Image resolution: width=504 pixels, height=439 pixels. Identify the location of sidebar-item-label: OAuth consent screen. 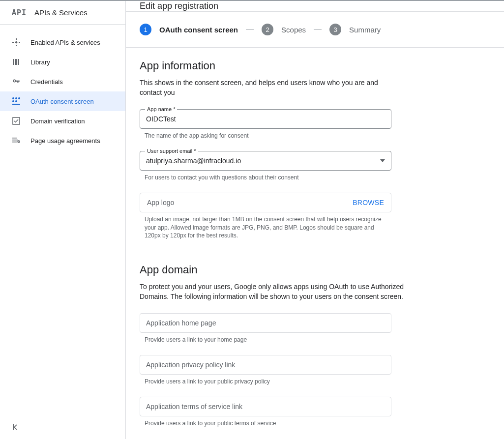
(62, 101).